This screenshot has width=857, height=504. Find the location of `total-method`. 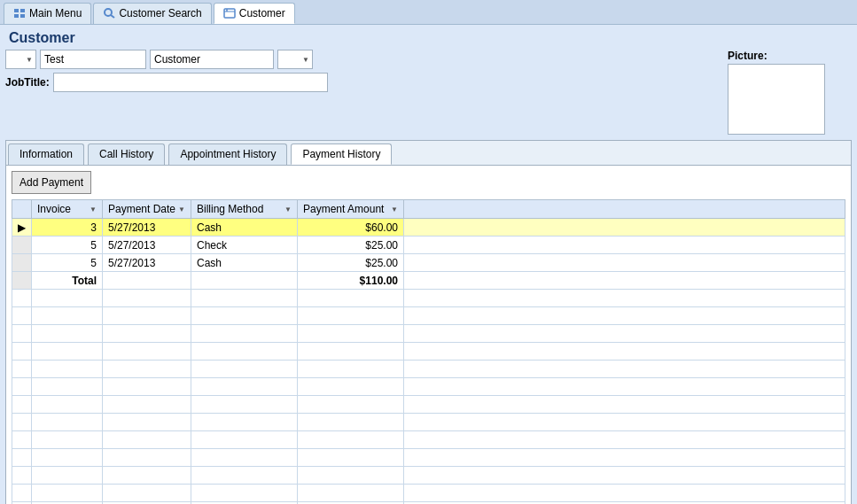

total-method is located at coordinates (245, 281).